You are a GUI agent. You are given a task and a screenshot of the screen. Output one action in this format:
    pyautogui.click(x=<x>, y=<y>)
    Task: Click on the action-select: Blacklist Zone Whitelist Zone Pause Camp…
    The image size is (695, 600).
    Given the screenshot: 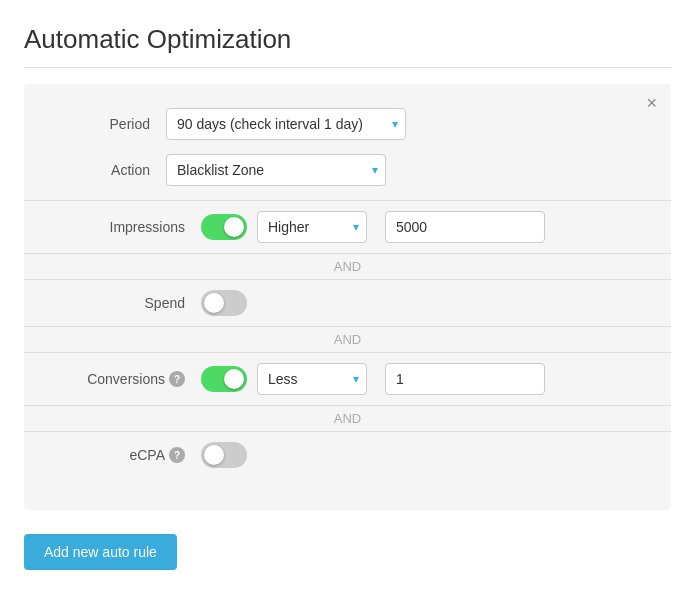 What is the action you would take?
    pyautogui.click(x=276, y=170)
    